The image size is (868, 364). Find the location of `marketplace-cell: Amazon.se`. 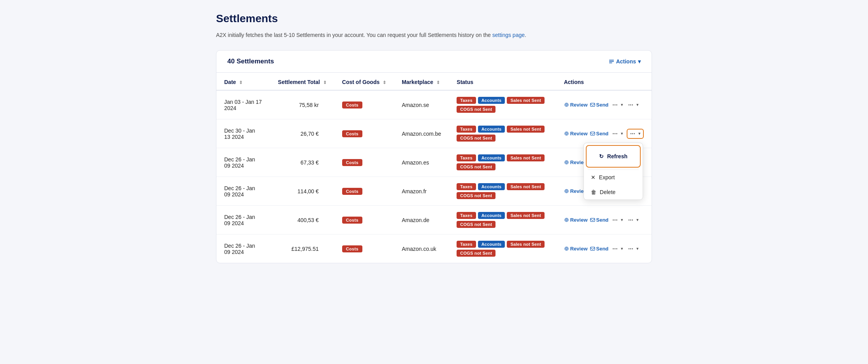

marketplace-cell: Amazon.se is located at coordinates (421, 105).